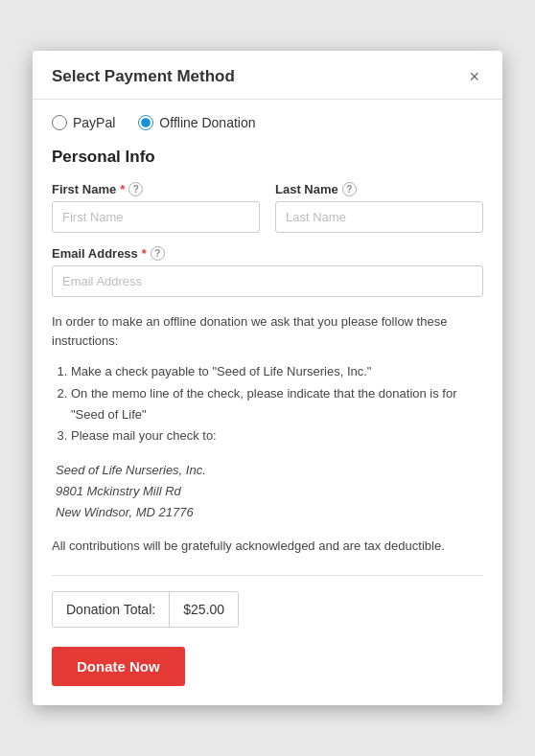 Image resolution: width=535 pixels, height=756 pixels. What do you see at coordinates (155, 190) in the screenshot?
I see `first-name-label: First Name * ?` at bounding box center [155, 190].